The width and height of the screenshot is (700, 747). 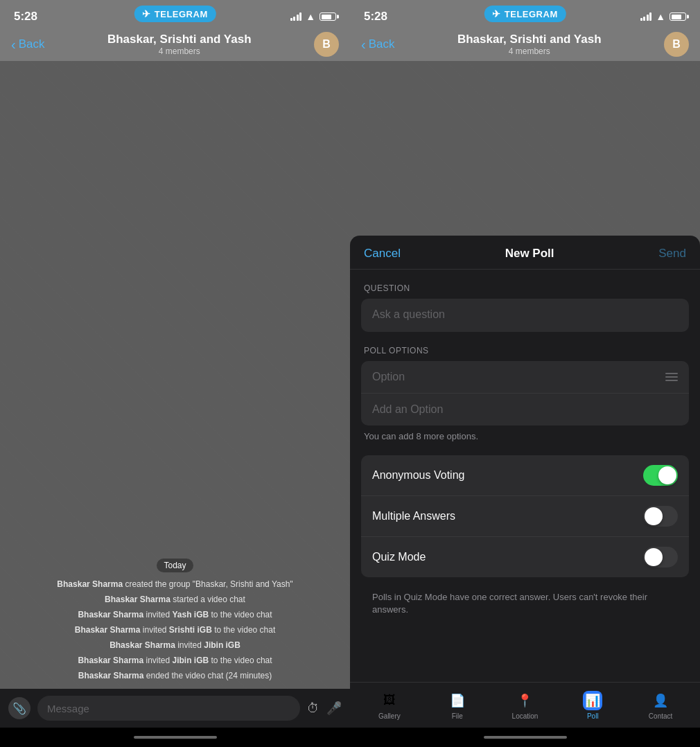 I want to click on location-icon: 📍, so click(x=525, y=701).